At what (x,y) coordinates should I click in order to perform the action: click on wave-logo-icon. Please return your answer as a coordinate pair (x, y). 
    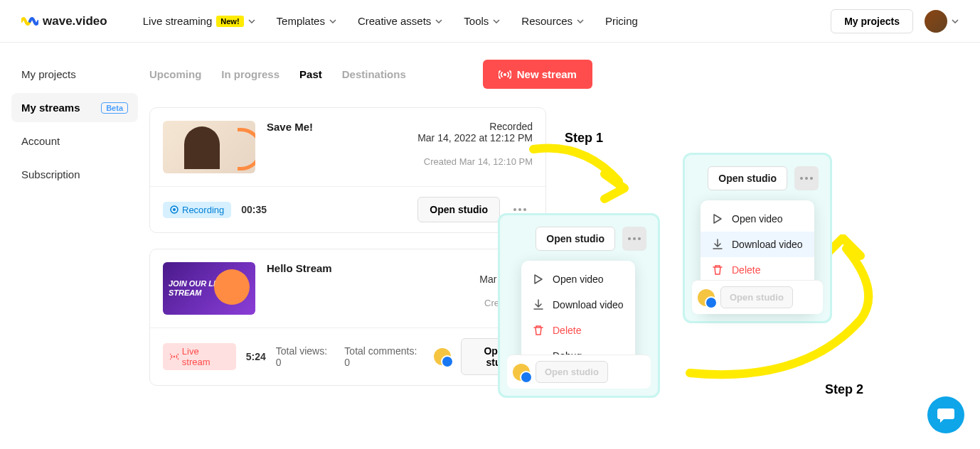
    Looking at the image, I should click on (30, 21).